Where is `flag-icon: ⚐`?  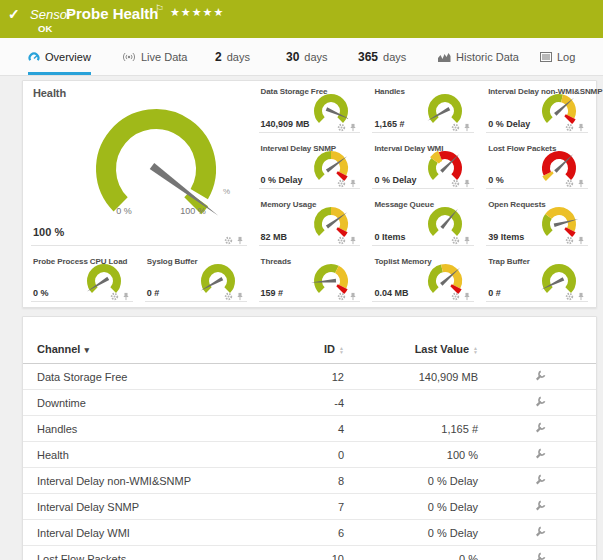 flag-icon: ⚐ is located at coordinates (160, 8).